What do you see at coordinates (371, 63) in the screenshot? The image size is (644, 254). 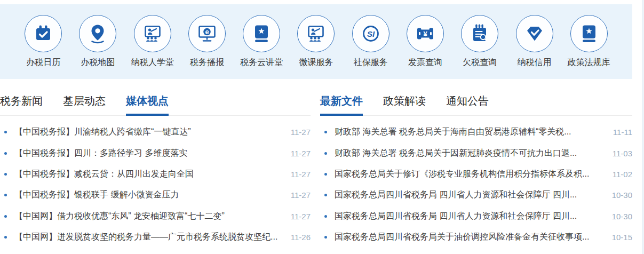 I see `quick-link-label: 社保服务` at bounding box center [371, 63].